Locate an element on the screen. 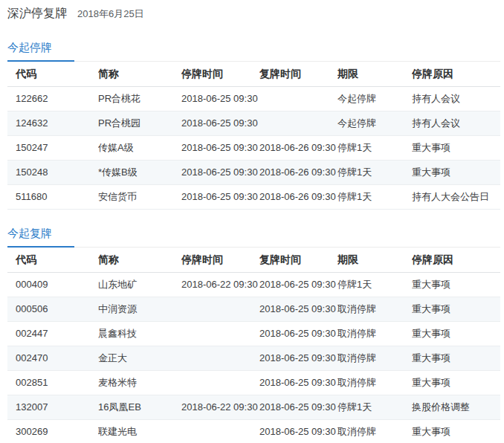  table-row: 511680安信货币2018-06-25 09:302018-06-26 09:… is located at coordinates (254, 198).